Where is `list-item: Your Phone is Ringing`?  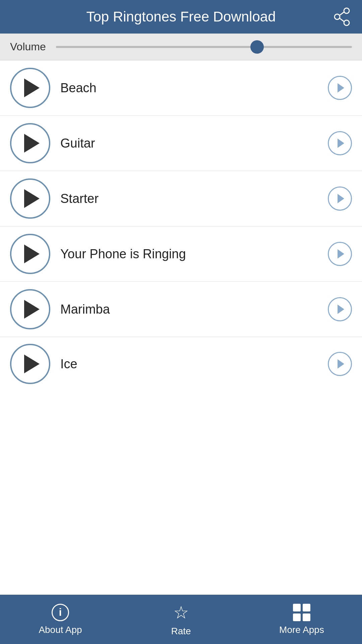
list-item: Your Phone is Ringing is located at coordinates (181, 254).